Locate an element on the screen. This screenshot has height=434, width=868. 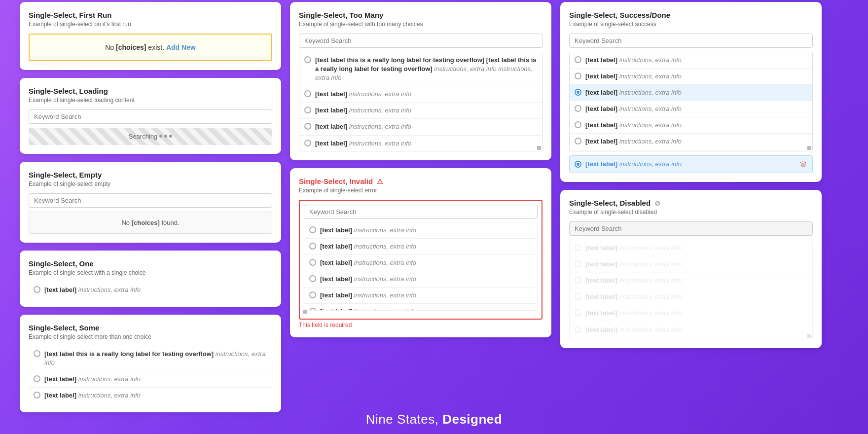
success-item-2-selected: [text label] instructions, extra info is located at coordinates (691, 93).